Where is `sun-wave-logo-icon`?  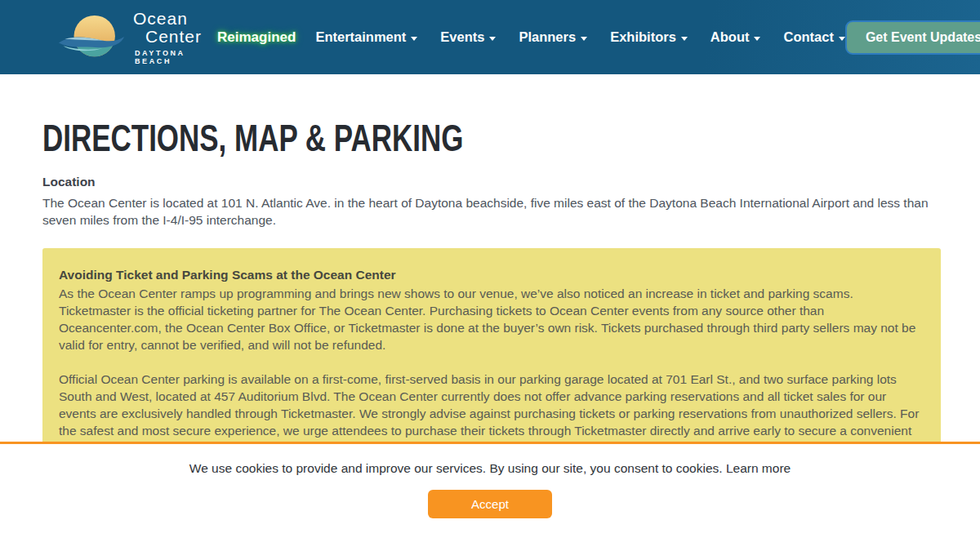
sun-wave-logo-icon is located at coordinates (91, 38).